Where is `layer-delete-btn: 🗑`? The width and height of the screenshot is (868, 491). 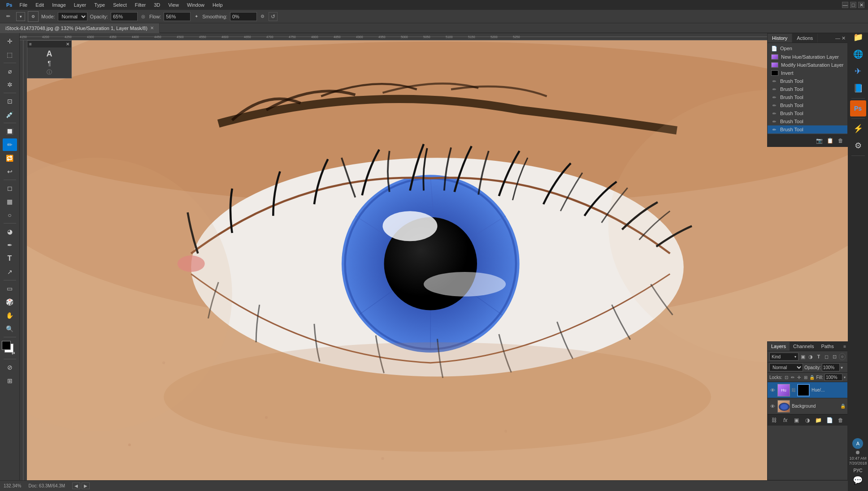
layer-delete-btn: 🗑 is located at coordinates (841, 420).